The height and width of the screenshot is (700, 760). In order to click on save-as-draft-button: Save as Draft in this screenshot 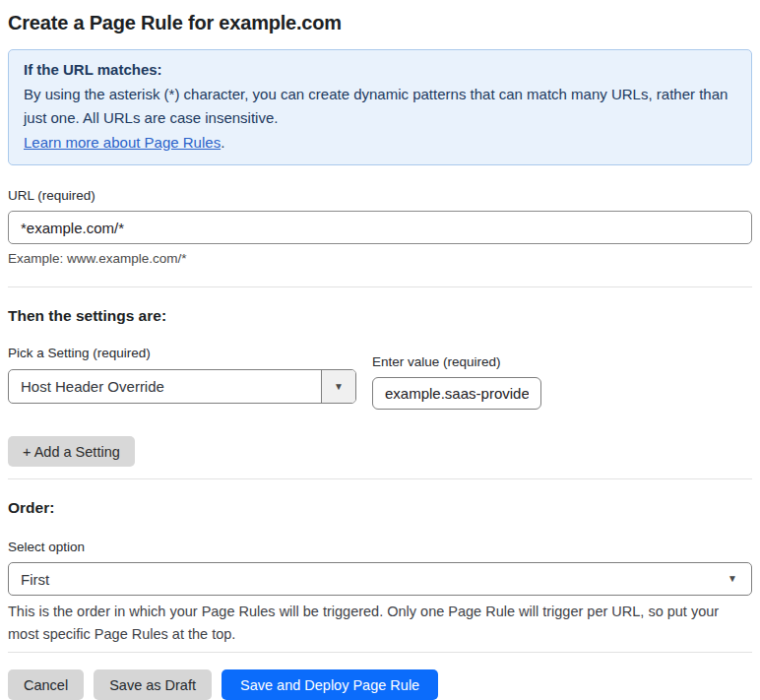, I will do `click(153, 685)`.